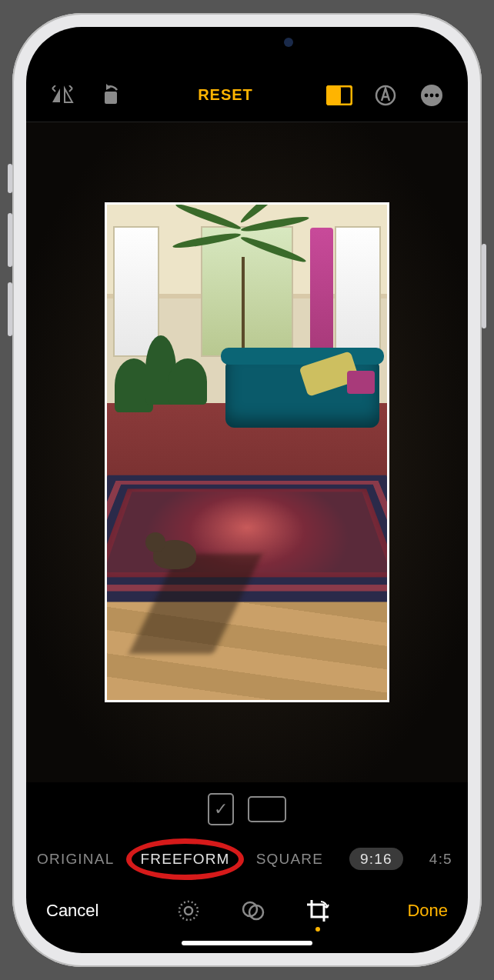 The height and width of the screenshot is (980, 494). What do you see at coordinates (10, 309) in the screenshot?
I see `hw-volume-down` at bounding box center [10, 309].